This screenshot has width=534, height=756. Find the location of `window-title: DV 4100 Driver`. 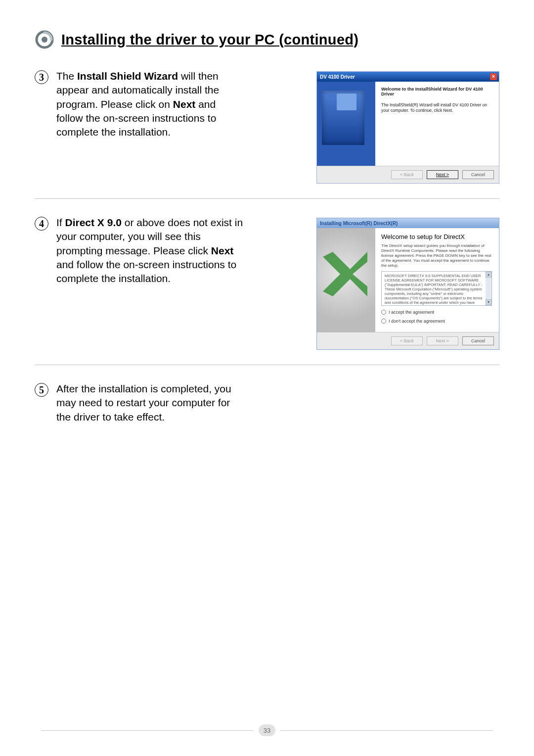

window-title: DV 4100 Driver is located at coordinates (337, 77).